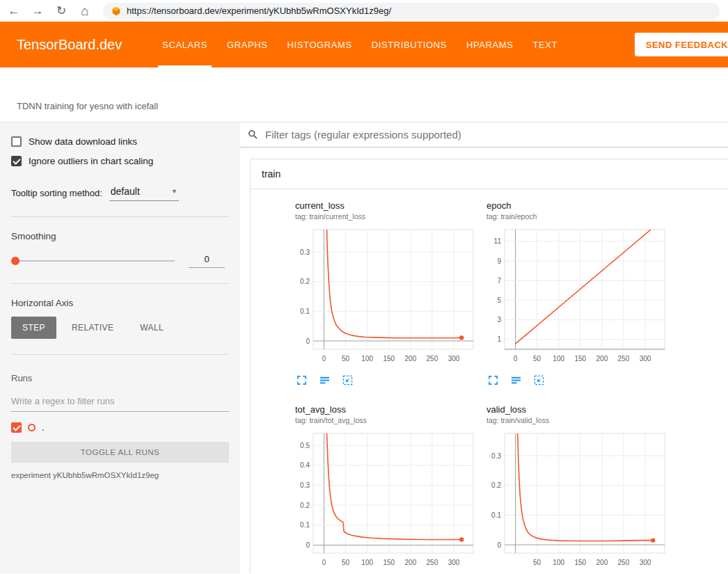 Image resolution: width=728 pixels, height=574 pixels. What do you see at coordinates (578, 488) in the screenshot?
I see `chart-card-valid_loss: valid_losstag: train/valid_loss501001502…` at bounding box center [578, 488].